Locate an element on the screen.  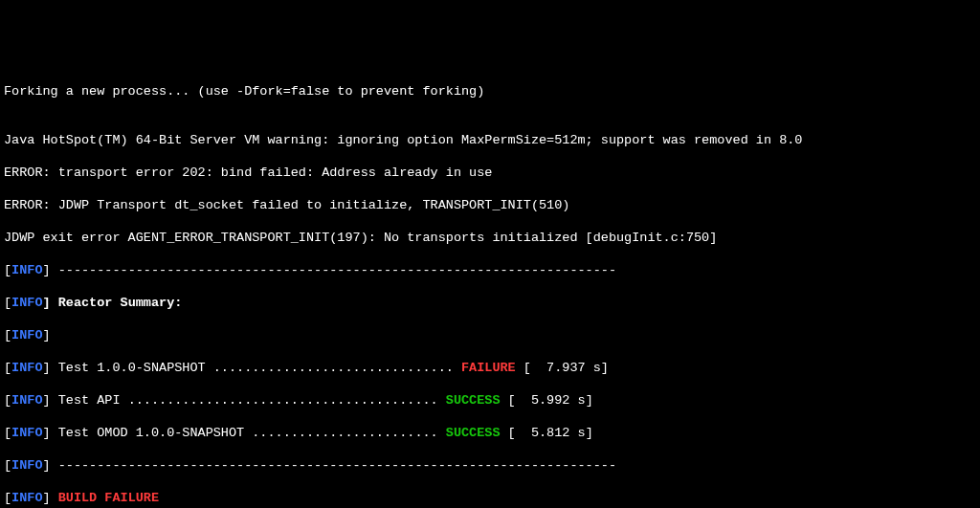
status-failure: FAILURE is located at coordinates (488, 367).